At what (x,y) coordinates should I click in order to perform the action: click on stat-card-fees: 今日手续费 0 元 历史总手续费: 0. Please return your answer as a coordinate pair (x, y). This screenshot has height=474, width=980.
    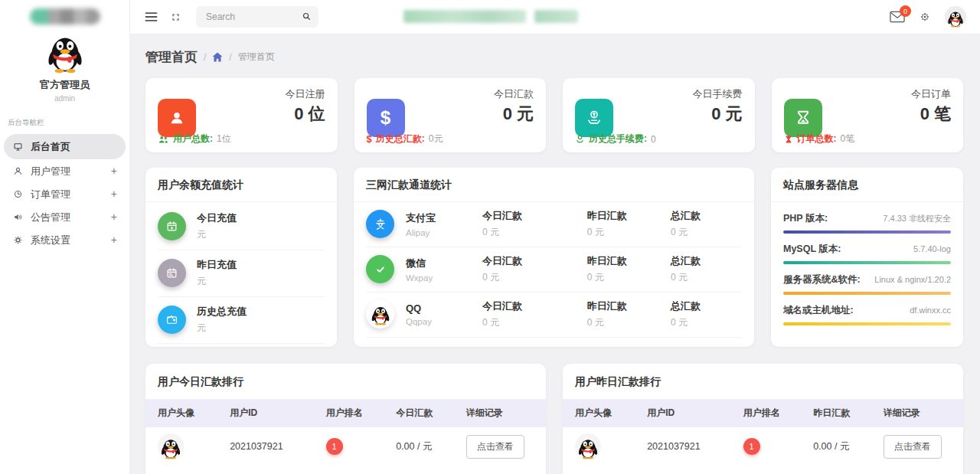
    Looking at the image, I should click on (658, 115).